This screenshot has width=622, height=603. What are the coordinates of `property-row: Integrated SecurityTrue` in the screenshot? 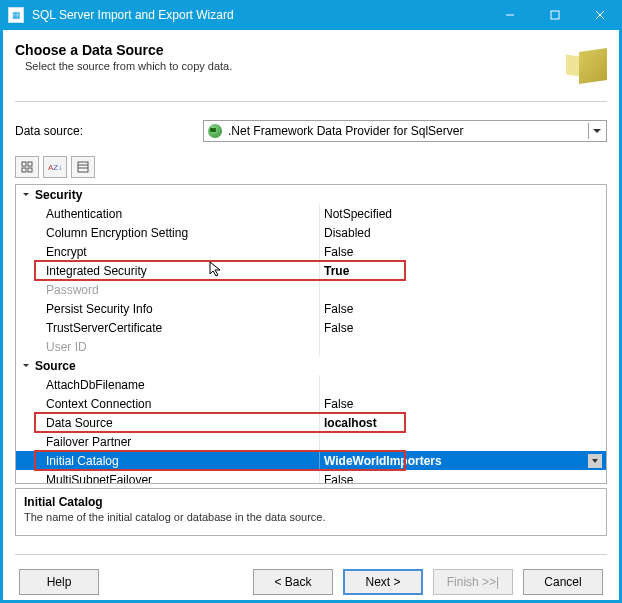 It's located at (311, 270).